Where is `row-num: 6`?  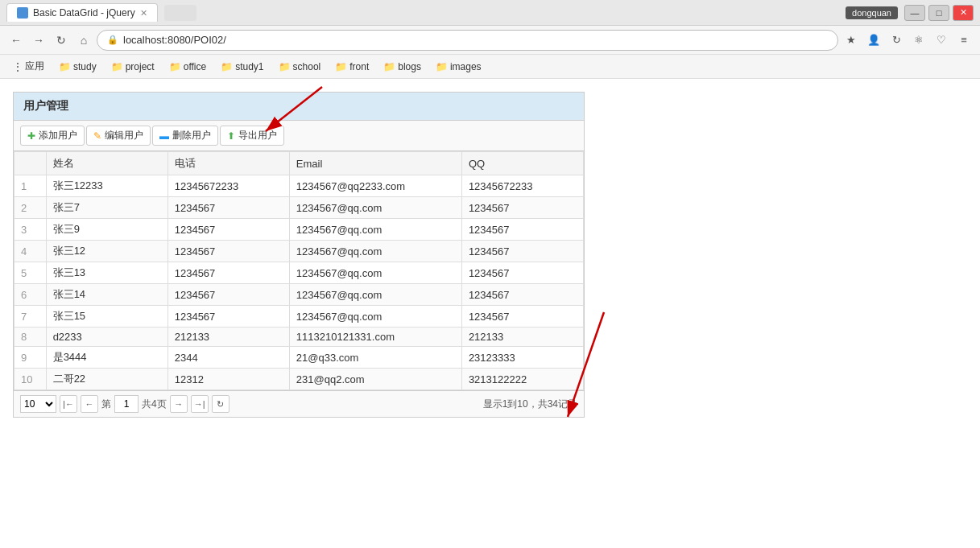
row-num: 6 is located at coordinates (31, 295).